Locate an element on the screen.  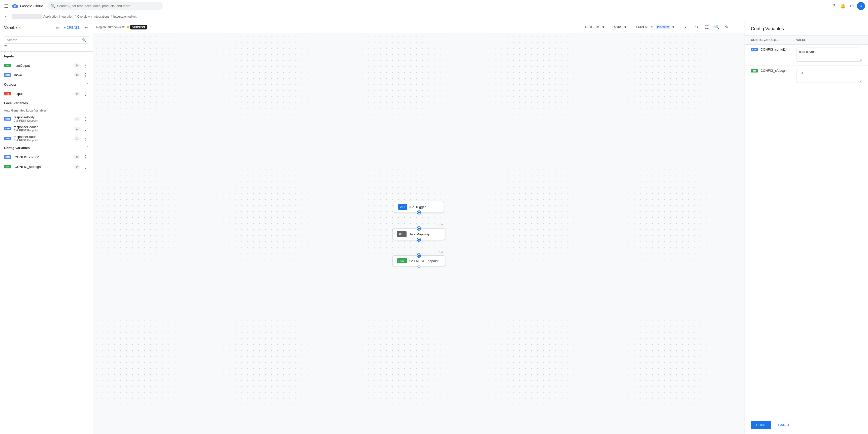
integer-value-textarea: 10 is located at coordinates (829, 76).